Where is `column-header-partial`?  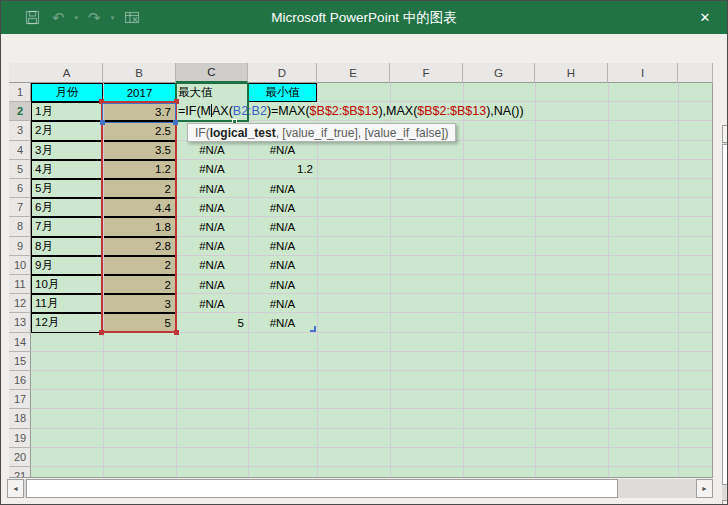
column-header-partial is located at coordinates (696, 73).